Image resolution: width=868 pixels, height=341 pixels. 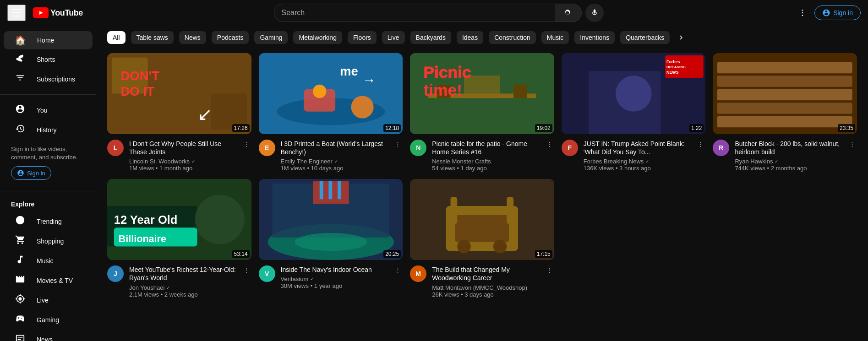 I want to click on more-btn-2: ⋮, so click(x=398, y=144).